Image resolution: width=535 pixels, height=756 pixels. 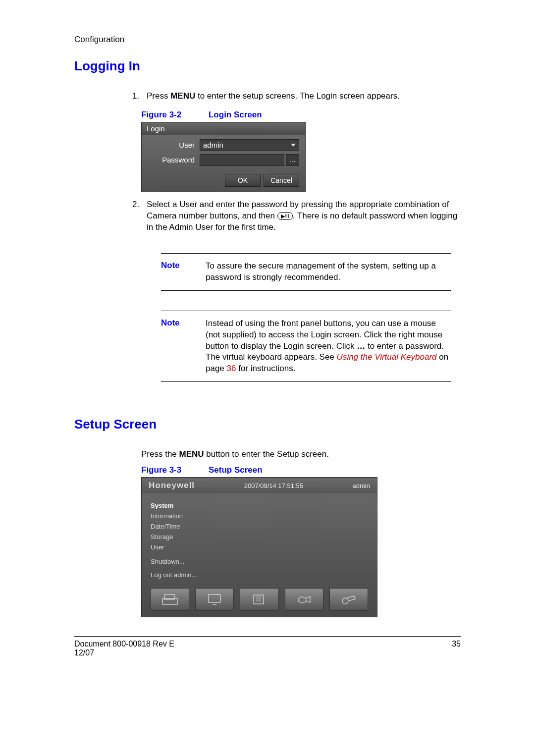 What do you see at coordinates (243, 180) in the screenshot?
I see `ok-button: OK` at bounding box center [243, 180].